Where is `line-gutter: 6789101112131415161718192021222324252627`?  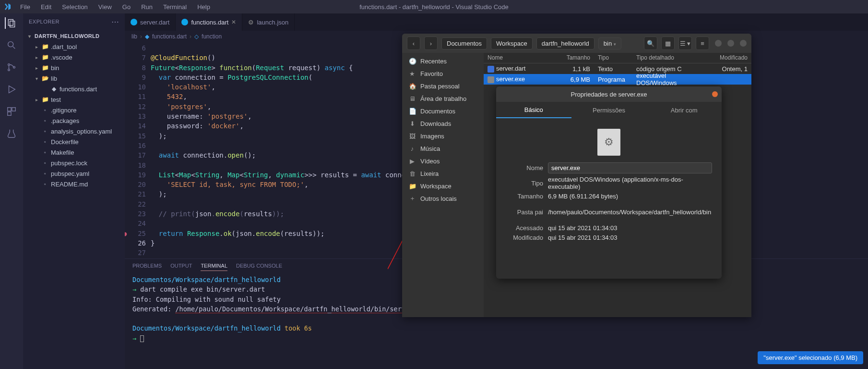
line-gutter: 6789101112131415161718192021222324252627 is located at coordinates (138, 150).